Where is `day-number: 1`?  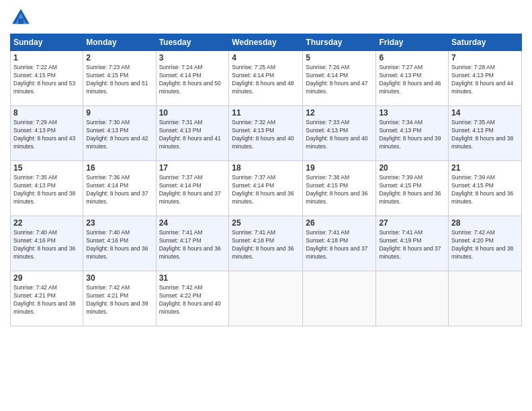 day-number: 1 is located at coordinates (47, 58).